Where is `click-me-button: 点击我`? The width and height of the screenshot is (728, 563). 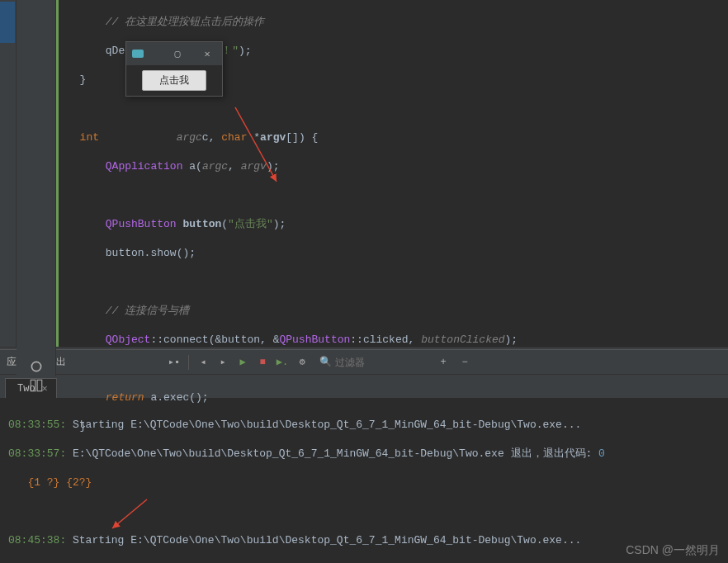
click-me-button: 点击我 is located at coordinates (174, 81).